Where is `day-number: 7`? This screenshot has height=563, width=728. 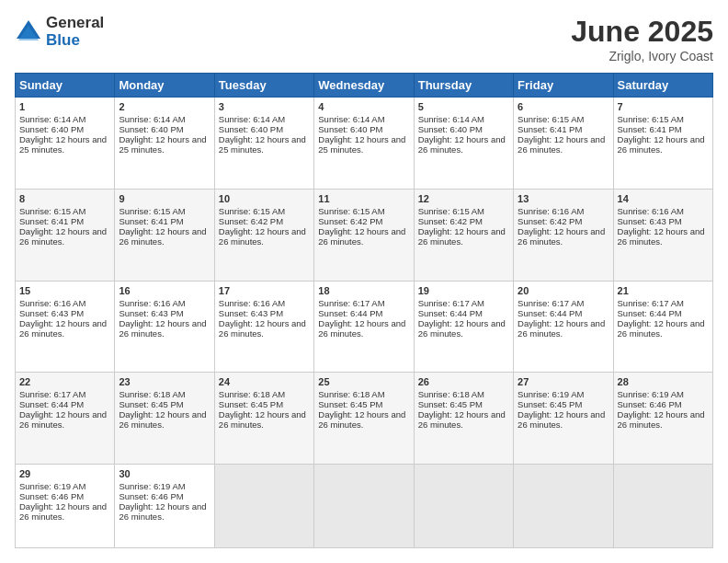
day-number: 7 is located at coordinates (664, 107).